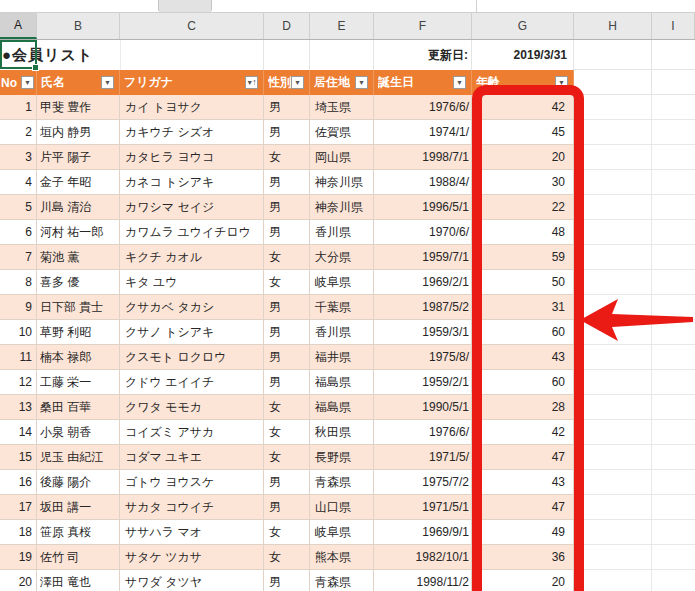  I want to click on cell-residence: 山口県, so click(342, 508).